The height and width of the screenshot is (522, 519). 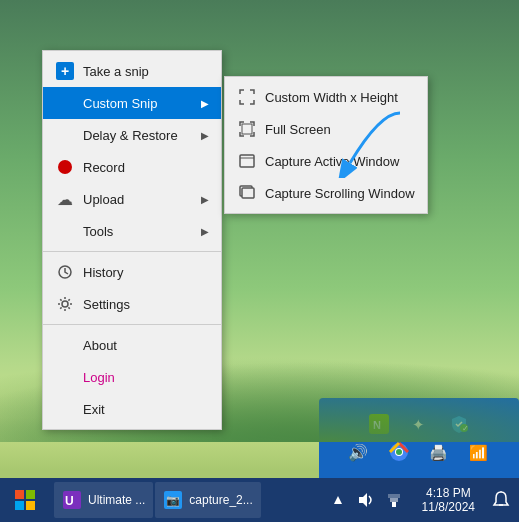 I want to click on upload-icon: ☁, so click(x=65, y=199).